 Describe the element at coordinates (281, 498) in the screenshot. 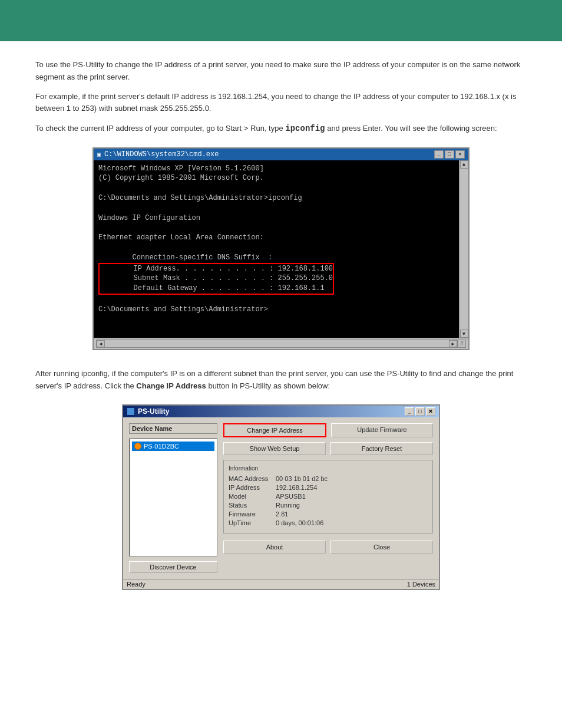

I see `ps-body: Device Name PS-01D2BC Discover Device Ch…` at that location.